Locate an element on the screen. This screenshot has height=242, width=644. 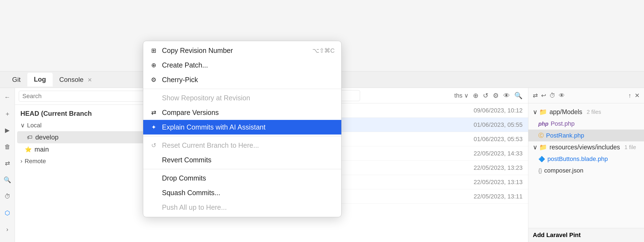
compare-icon: ⇄ is located at coordinates (154, 113).